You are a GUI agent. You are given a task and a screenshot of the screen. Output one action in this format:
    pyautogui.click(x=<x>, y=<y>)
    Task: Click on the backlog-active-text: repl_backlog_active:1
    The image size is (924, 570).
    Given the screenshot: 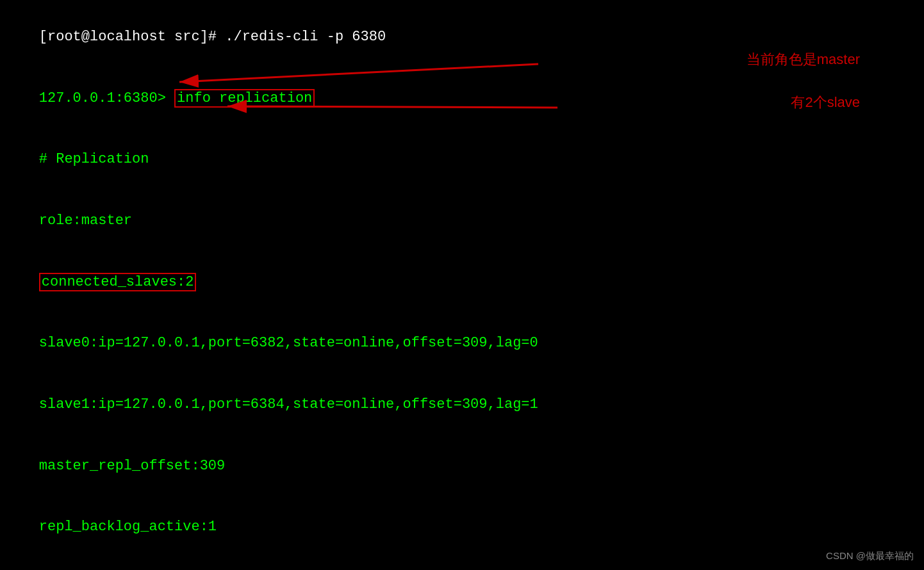 What is the action you would take?
    pyautogui.click(x=128, y=526)
    